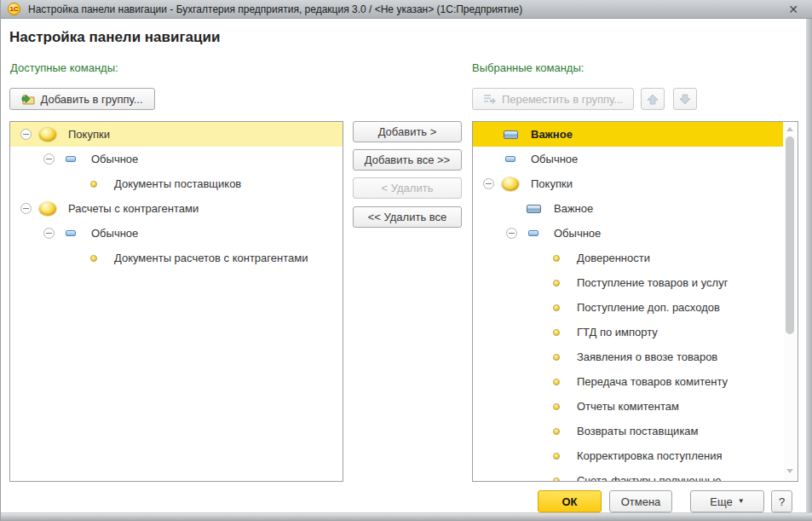  What do you see at coordinates (176, 208) in the screenshot?
I see `tree-item: Расчеты с контрагентами` at bounding box center [176, 208].